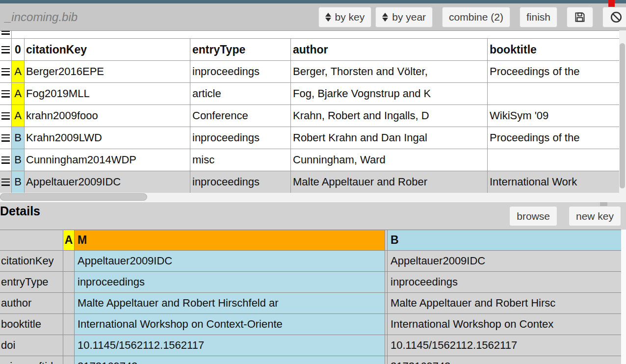  Describe the element at coordinates (313, 2) in the screenshot. I see `window-top-strip` at that location.